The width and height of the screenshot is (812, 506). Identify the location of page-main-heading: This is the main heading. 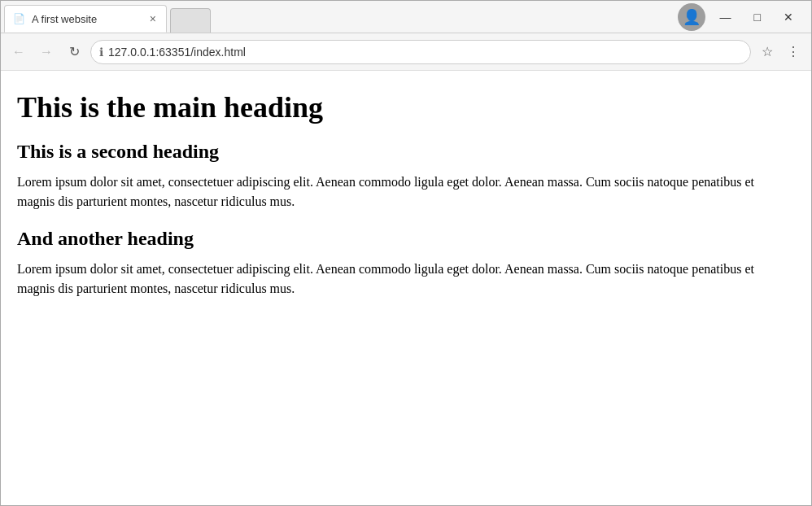
(406, 107).